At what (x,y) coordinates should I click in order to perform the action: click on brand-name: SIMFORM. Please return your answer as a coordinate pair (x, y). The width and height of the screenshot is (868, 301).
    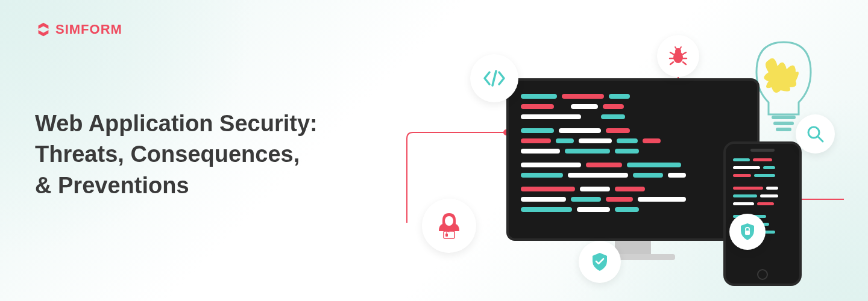
    Looking at the image, I should click on (89, 29).